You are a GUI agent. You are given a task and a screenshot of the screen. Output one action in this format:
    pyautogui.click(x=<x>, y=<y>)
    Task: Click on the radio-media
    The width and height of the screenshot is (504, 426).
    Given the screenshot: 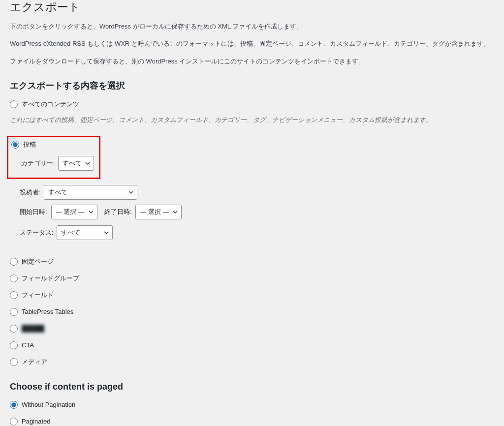 What is the action you would take?
    pyautogui.click(x=14, y=362)
    